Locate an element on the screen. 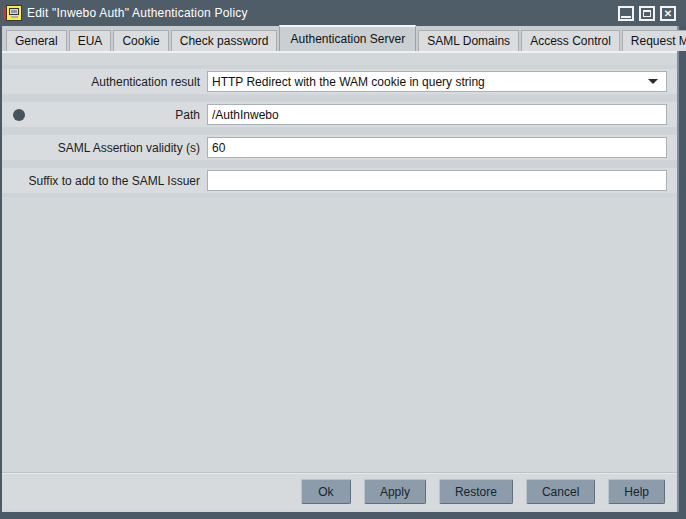 Image resolution: width=686 pixels, height=519 pixels. button-bar: Ok Apply Restore Cancel Help is located at coordinates (340, 491).